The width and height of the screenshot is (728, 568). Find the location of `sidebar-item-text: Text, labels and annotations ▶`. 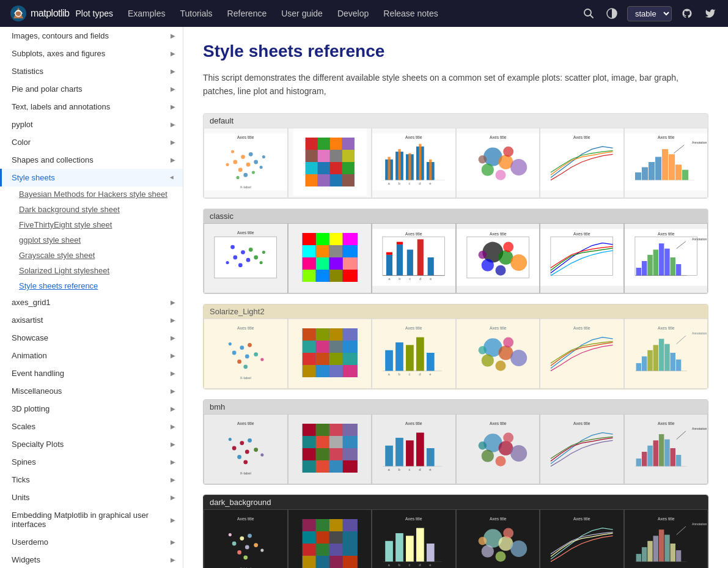

sidebar-item-text: Text, labels and annotations ▶ is located at coordinates (92, 106).